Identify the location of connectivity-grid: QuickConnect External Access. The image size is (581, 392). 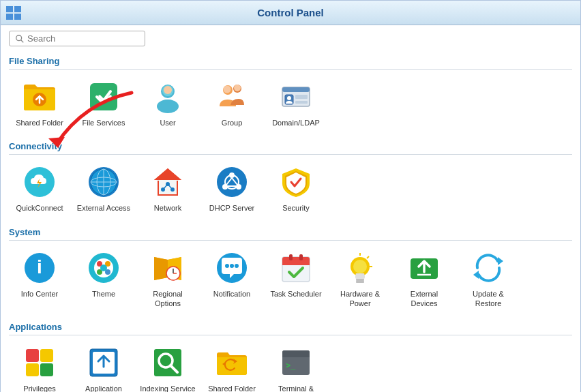
(290, 188).